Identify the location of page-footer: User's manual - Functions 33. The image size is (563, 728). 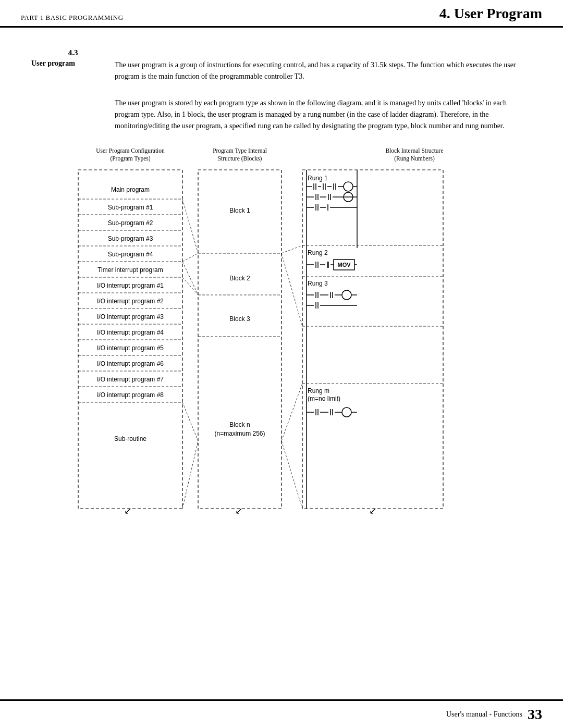
(282, 714).